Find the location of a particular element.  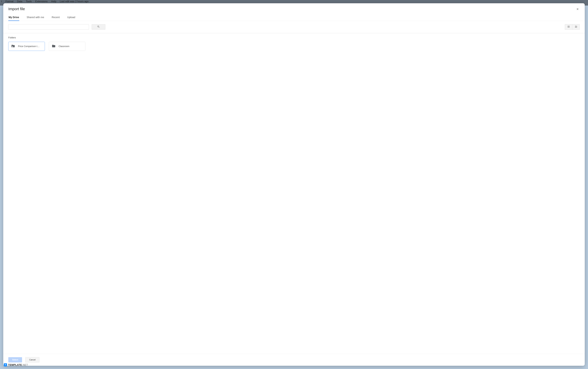

list-view-button is located at coordinates (569, 27).